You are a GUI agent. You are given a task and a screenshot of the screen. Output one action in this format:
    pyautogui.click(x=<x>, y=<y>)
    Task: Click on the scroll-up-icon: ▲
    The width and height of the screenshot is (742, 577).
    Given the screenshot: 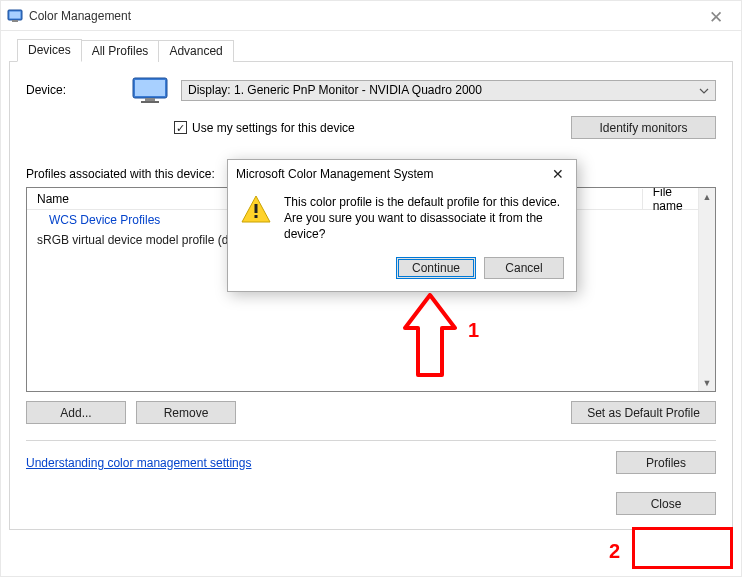 What is the action you would take?
    pyautogui.click(x=707, y=196)
    